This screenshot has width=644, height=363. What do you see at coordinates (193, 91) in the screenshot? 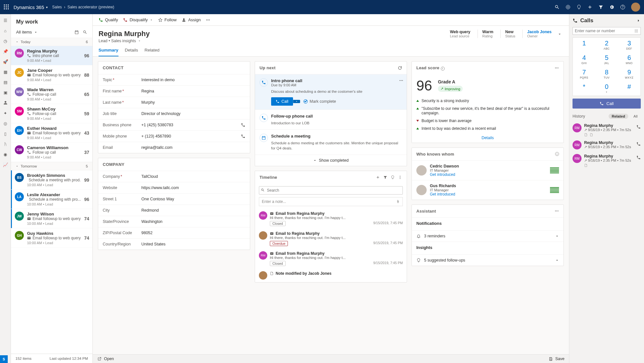
I see `firstname-field: Regina` at bounding box center [193, 91].